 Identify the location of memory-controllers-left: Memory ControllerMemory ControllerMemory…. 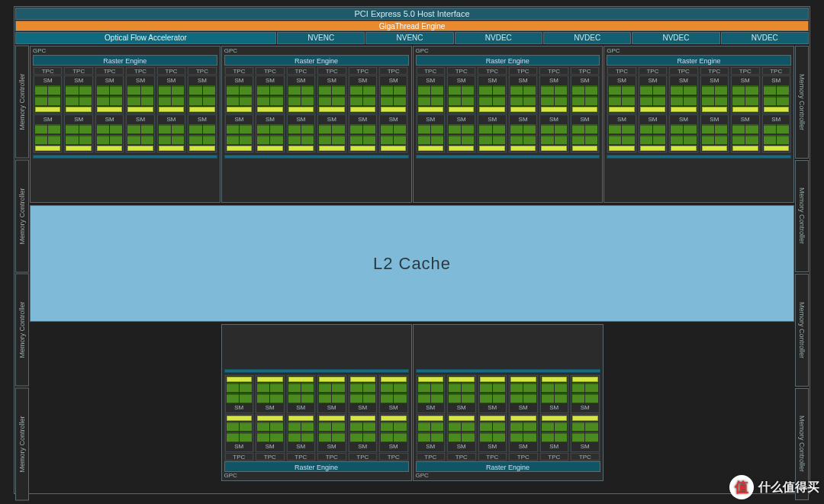
(22, 273).